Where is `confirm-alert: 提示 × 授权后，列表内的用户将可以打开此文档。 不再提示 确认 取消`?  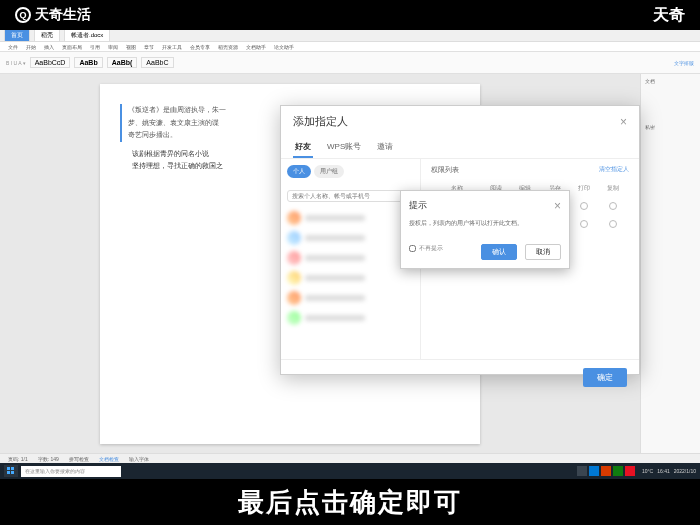
confirm-alert: 提示 × 授权后，列表内的用户将可以打开此文档。 不再提示 确认 取消 is located at coordinates (485, 230).